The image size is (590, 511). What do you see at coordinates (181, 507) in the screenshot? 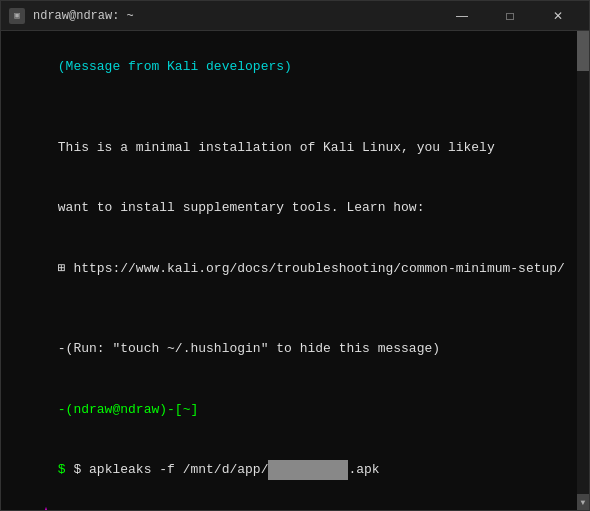
I see `logo-svg` at bounding box center [181, 507].